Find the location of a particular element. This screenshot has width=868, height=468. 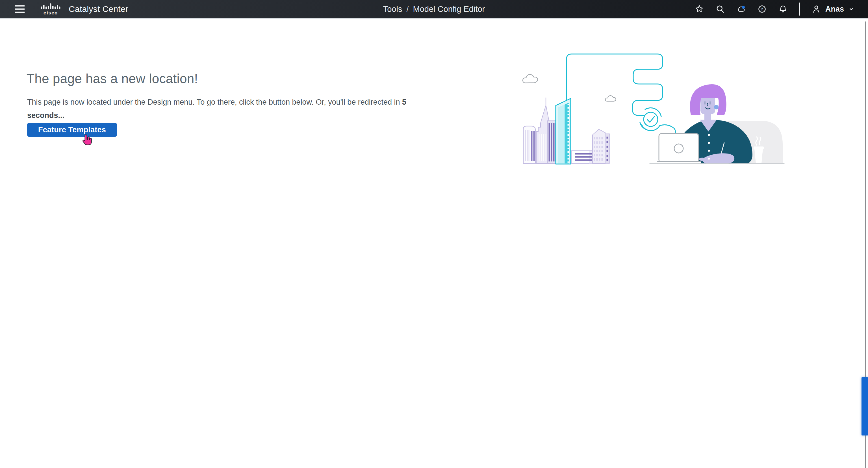

breadcrumb-item-tools: Tools is located at coordinates (393, 9).